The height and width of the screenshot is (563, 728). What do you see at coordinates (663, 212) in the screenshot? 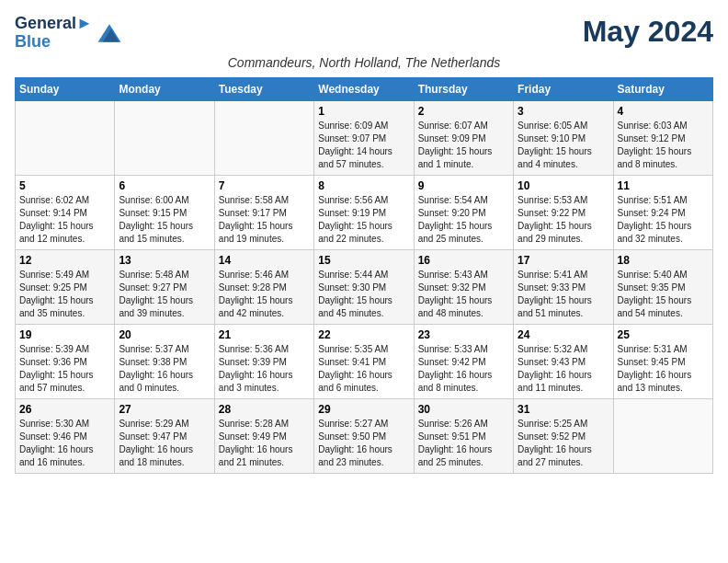
I see `calendar-cell: 11Sunrise: 5:51 AM Sunset: 9:24 PM Dayli…` at bounding box center [663, 212].